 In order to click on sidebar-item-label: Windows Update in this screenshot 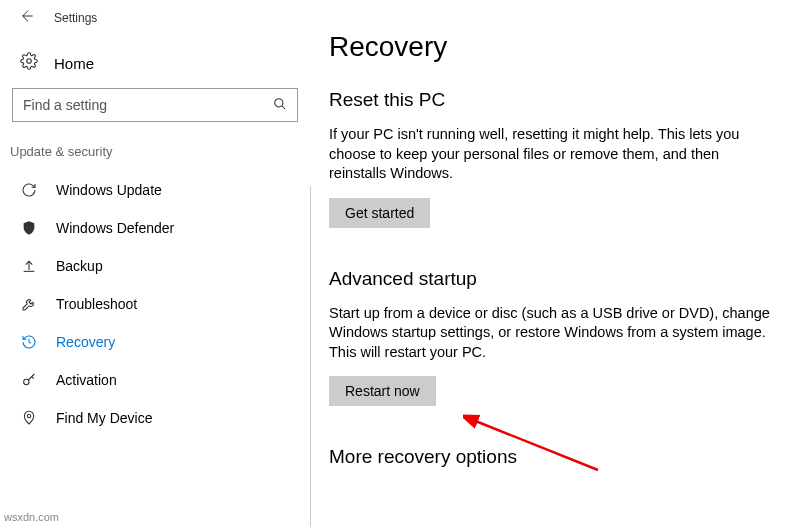, I will do `click(109, 190)`.